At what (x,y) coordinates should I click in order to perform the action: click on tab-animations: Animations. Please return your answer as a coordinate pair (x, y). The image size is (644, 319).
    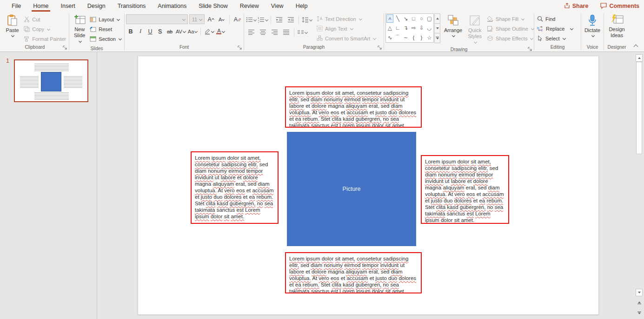
    Looking at the image, I should click on (172, 6).